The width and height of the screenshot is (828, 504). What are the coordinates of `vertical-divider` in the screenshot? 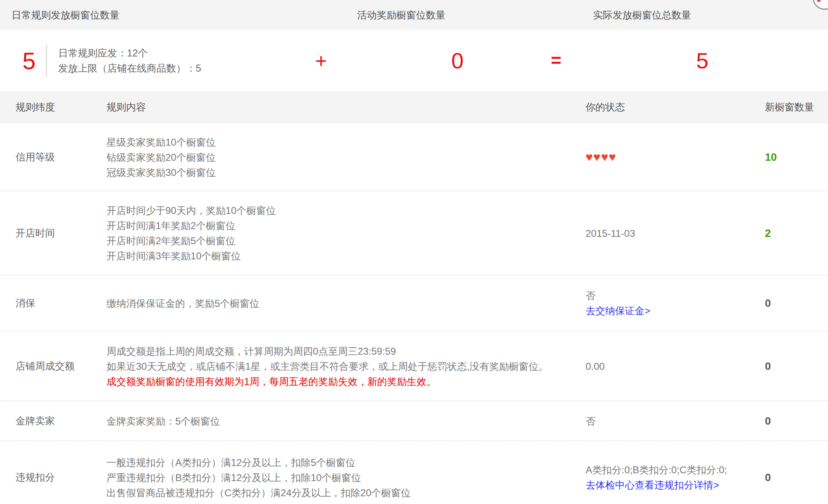 It's located at (47, 61).